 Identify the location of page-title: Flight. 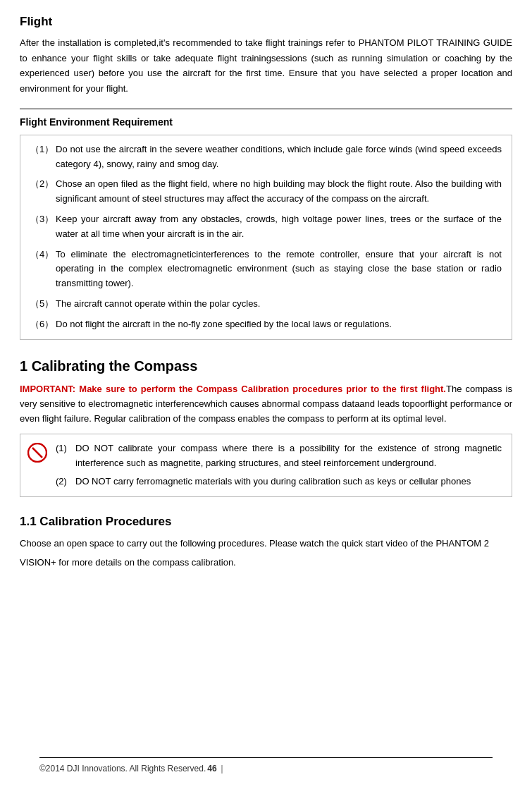
(266, 22).